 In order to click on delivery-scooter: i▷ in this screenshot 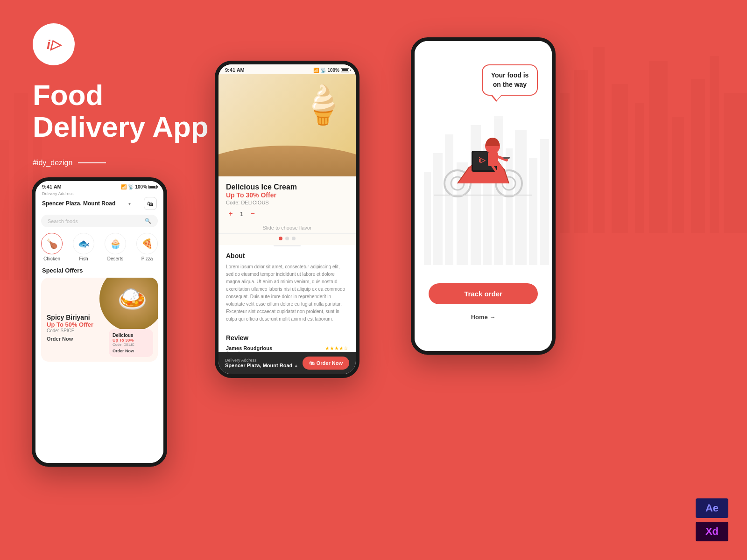, I will do `click(483, 159)`.